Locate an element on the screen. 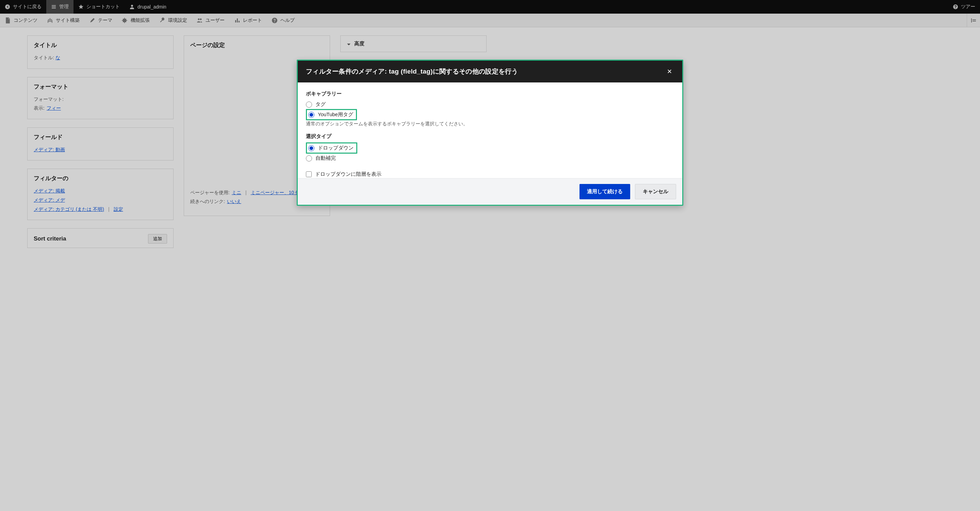 The image size is (980, 511). selection-radio-autocomplete-label: 自動補完 is located at coordinates (326, 158).